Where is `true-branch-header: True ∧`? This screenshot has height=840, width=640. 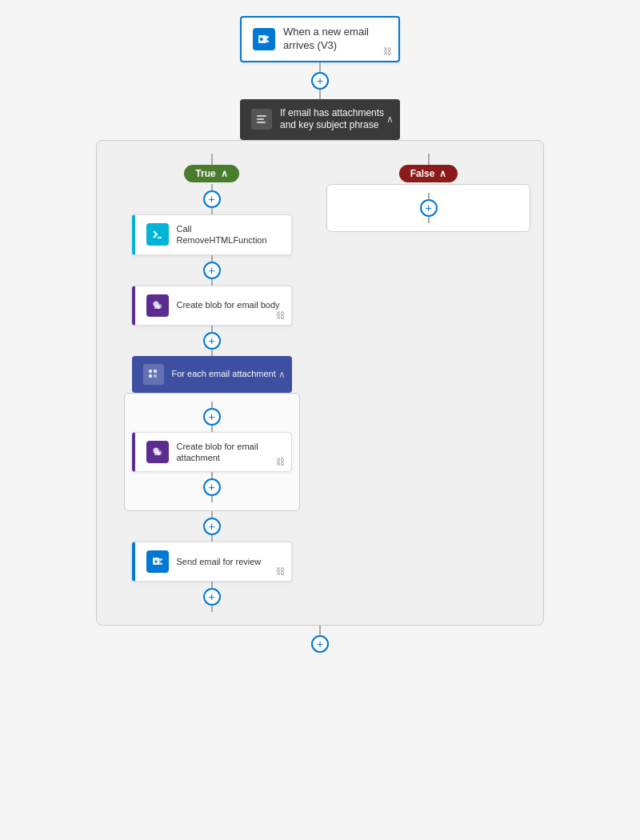 true-branch-header: True ∧ is located at coordinates (211, 174).